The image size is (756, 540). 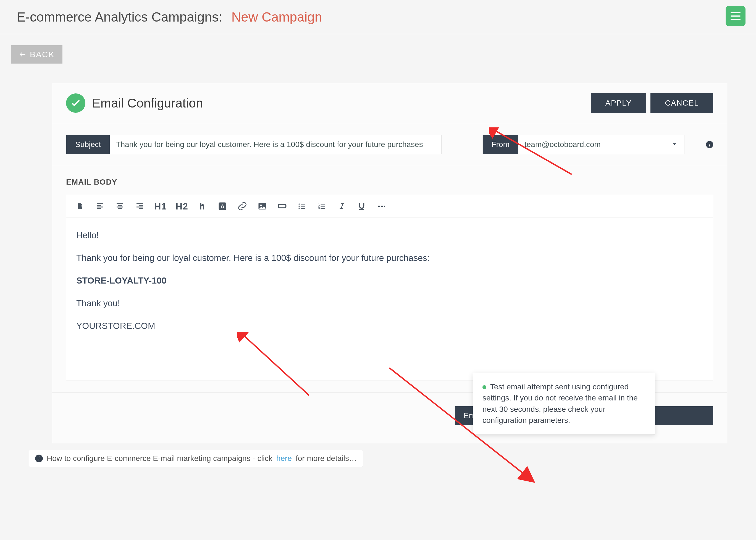 I want to click on status-check-icon, so click(x=76, y=103).